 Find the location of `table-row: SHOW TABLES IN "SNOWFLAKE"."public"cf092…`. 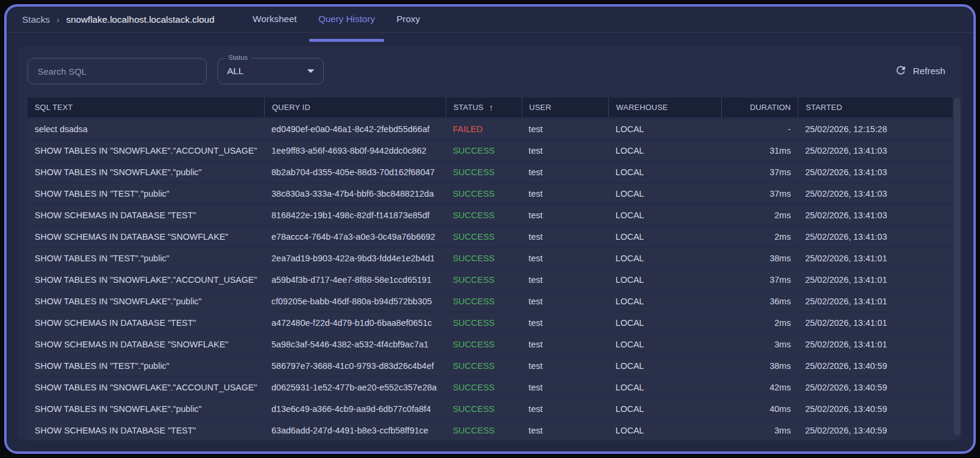

table-row: SHOW TABLES IN "SNOWFLAKE"."public"cf092… is located at coordinates (490, 301).